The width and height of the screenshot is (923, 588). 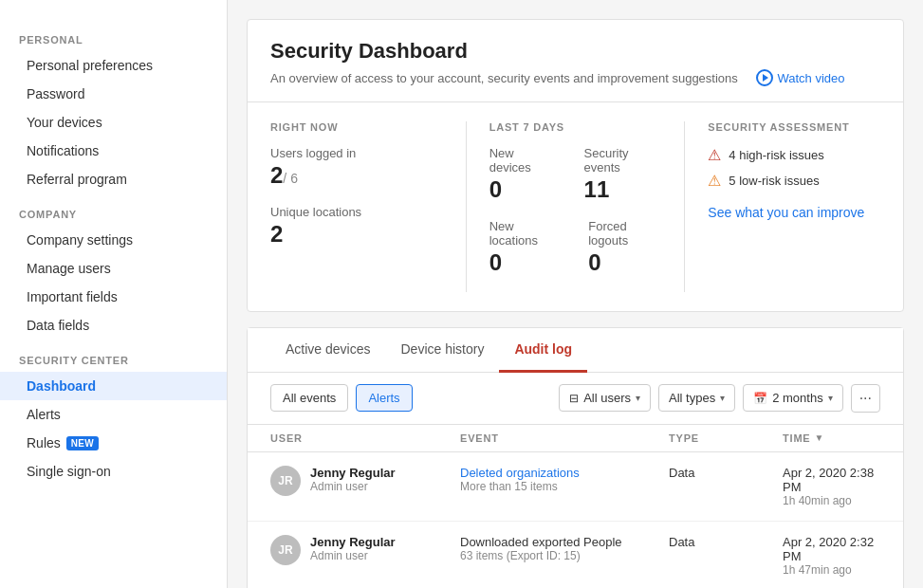 I want to click on sidebar-item-important-fields: Important fields, so click(x=114, y=297).